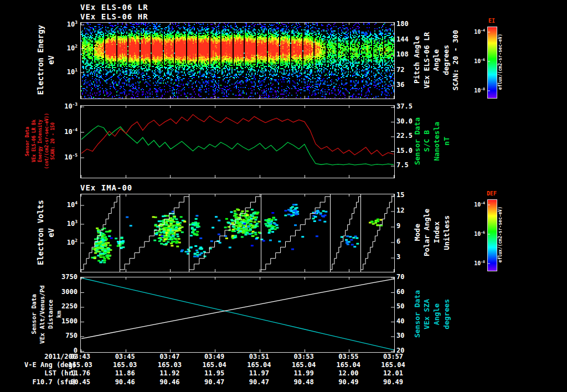 The width and height of the screenshot is (567, 392). I want to click on panel3-rlabel-line: Index, so click(437, 233).